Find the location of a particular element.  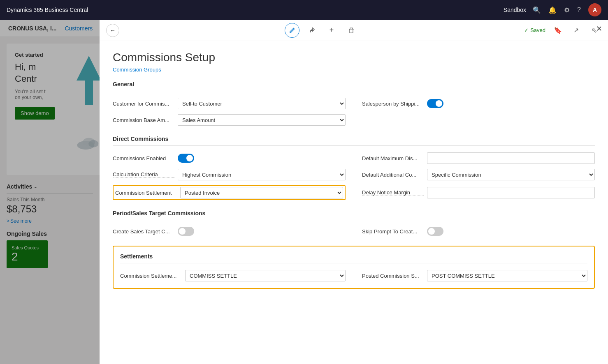

commission-settleme-select: COMMISS SETTLE is located at coordinates (265, 276).